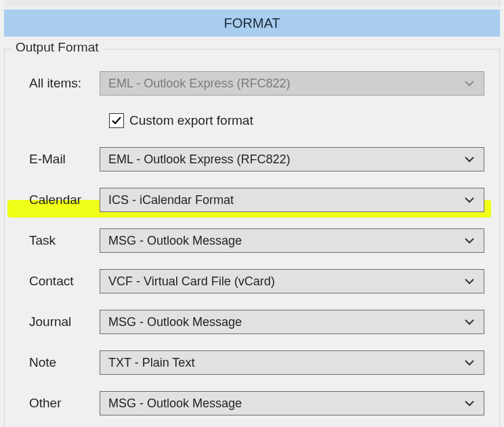 This screenshot has width=504, height=427. What do you see at coordinates (60, 363) in the screenshot?
I see `label-note: Note` at bounding box center [60, 363].